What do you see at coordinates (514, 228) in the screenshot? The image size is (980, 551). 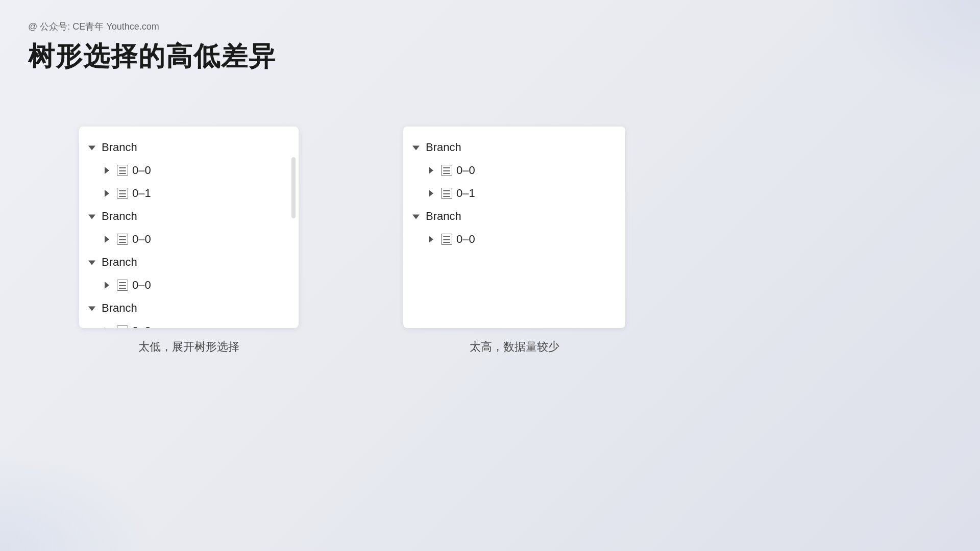 I see `right-tree-content: Branch 0–0 0–1 Branch 0–0` at bounding box center [514, 228].